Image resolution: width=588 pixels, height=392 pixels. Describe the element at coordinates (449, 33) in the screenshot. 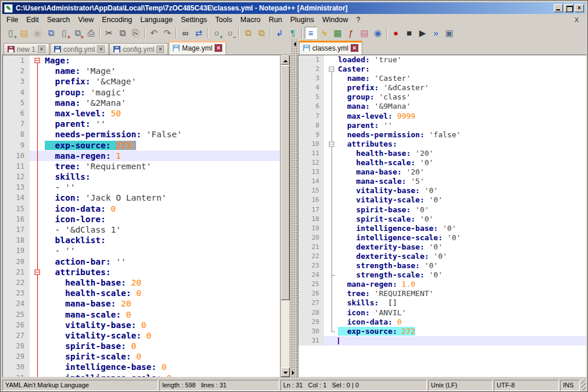

I see `save-macro-icon: ▣` at that location.